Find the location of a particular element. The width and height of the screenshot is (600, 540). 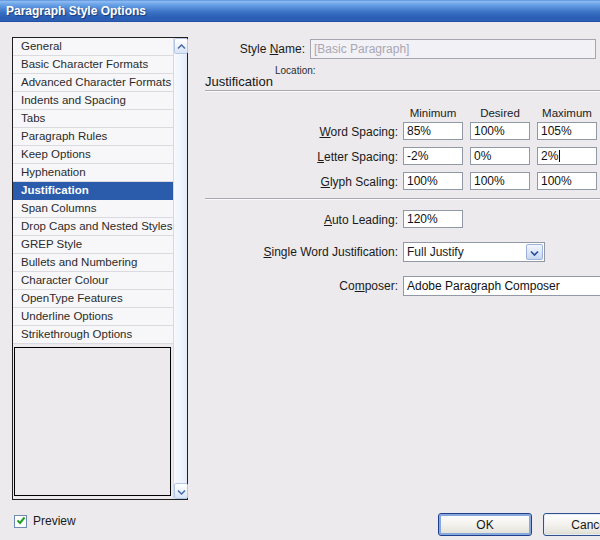

glyph-scaling-minimum-input: 100% is located at coordinates (433, 181).